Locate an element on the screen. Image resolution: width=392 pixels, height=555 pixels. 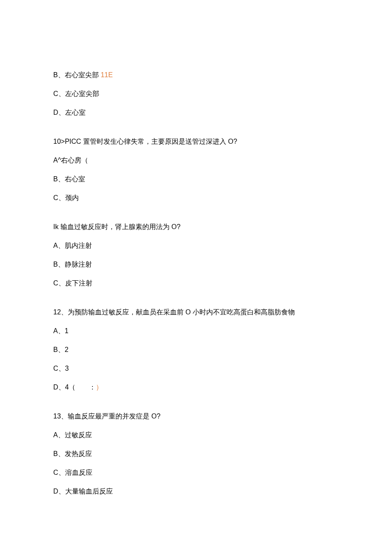
option-a-q13: A、过敏反应 is located at coordinates (196, 435).